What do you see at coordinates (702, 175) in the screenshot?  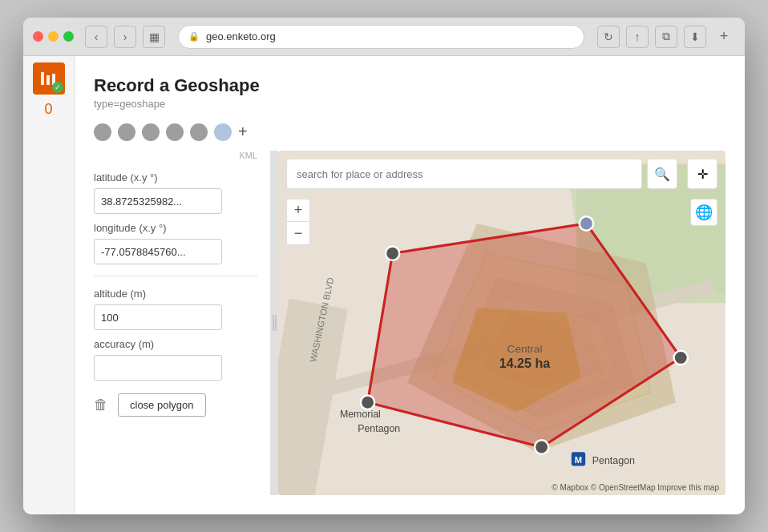 I see `crosshair-icon: ✛` at bounding box center [702, 175].